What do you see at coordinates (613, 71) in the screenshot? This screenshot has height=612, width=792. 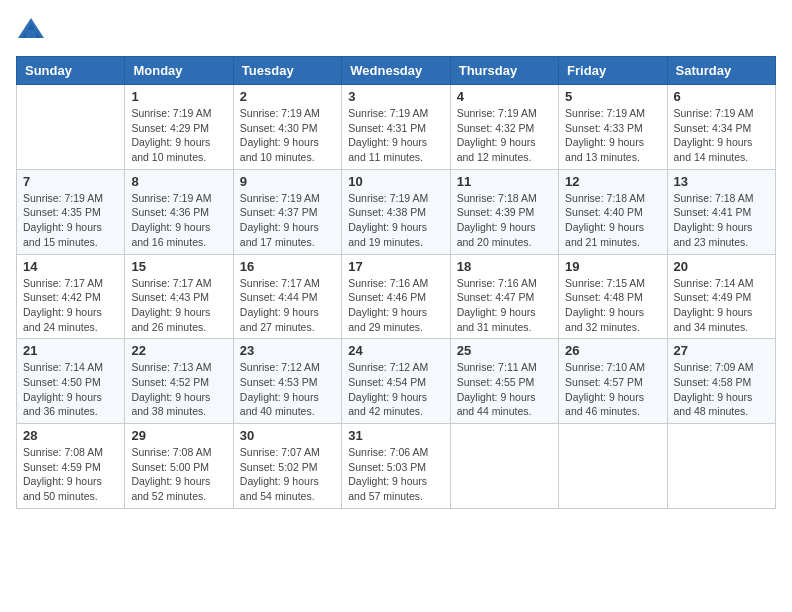 I see `weekday-header: Friday` at bounding box center [613, 71].